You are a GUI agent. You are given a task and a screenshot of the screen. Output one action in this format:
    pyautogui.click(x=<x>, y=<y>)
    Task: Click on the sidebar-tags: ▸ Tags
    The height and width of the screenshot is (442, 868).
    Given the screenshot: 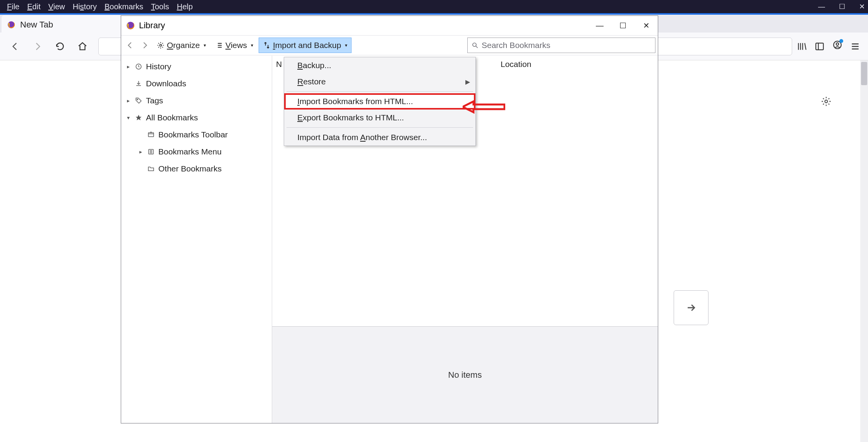 What is the action you would take?
    pyautogui.click(x=197, y=101)
    